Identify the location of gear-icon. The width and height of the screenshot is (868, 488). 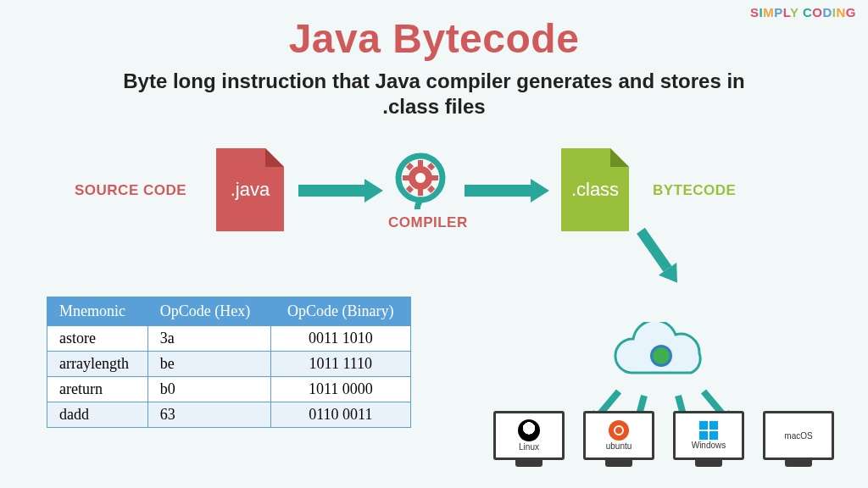
(420, 180).